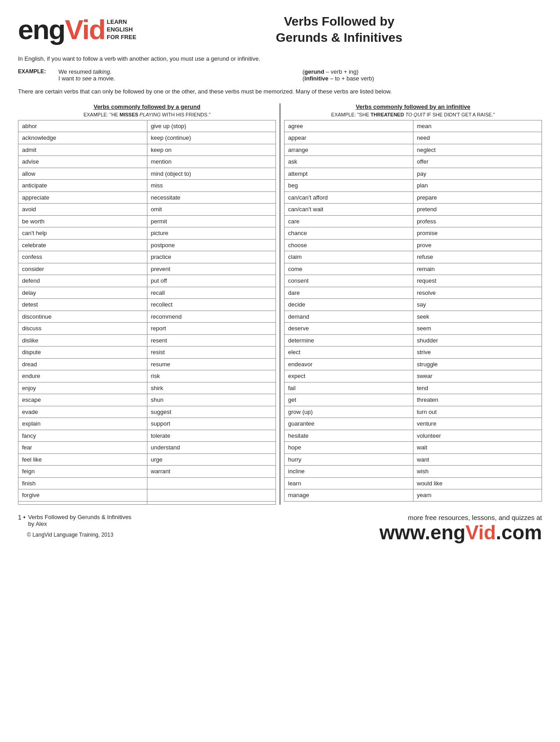 The height and width of the screenshot is (742, 560). What do you see at coordinates (339, 30) in the screenshot?
I see `page-title-area: Verbs Followed by Gerunds & Infinitives` at bounding box center [339, 30].